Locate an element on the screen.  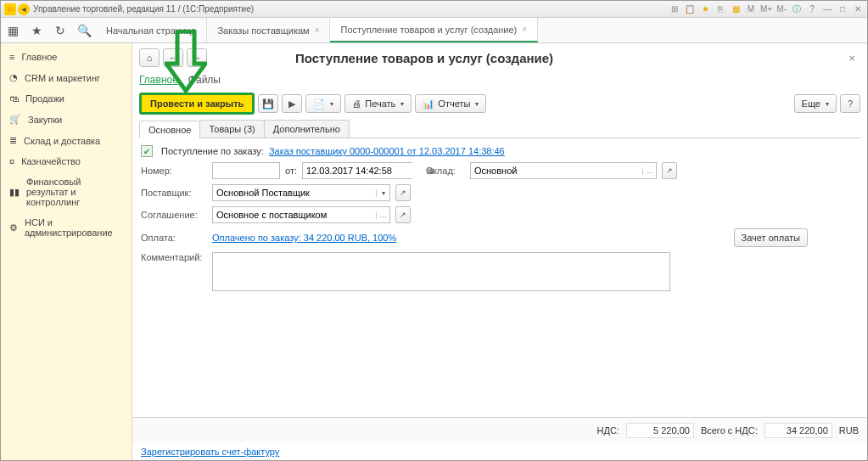
window-title: Управление торговлей, редакция 11 / (1С:… is located at coordinates (143, 8).